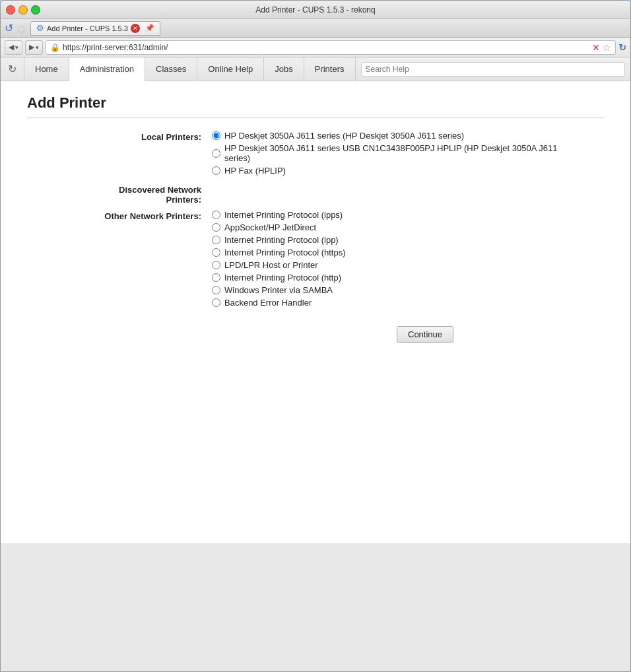  Describe the element at coordinates (408, 215) in the screenshot. I see `list-item: Internet Printing Protocol (ipps)` at that location.